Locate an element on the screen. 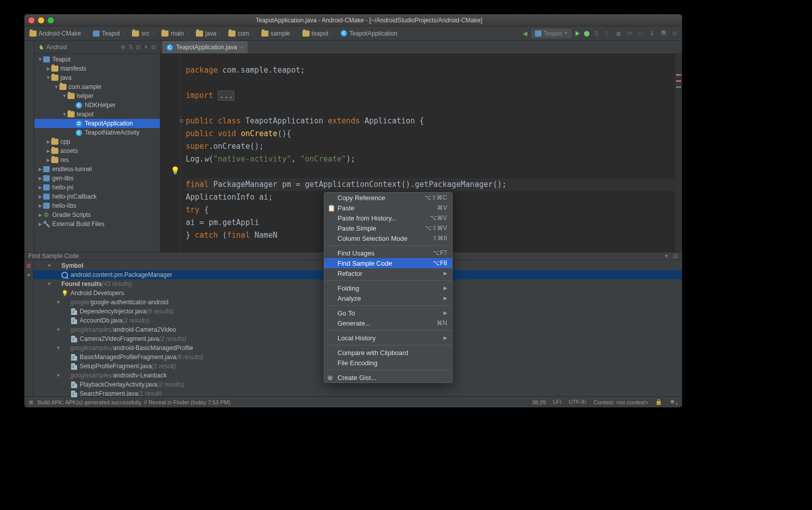 This screenshot has width=812, height=510. project-tree-item: cpp is located at coordinates (97, 142).